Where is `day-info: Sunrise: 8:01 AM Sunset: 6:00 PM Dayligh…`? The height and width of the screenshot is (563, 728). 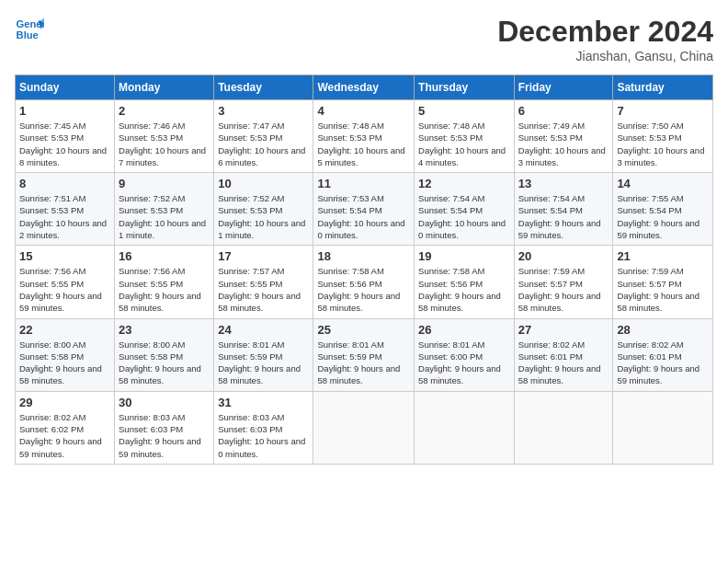
day-info: Sunrise: 8:01 AM Sunset: 6:00 PM Dayligh… is located at coordinates (464, 362).